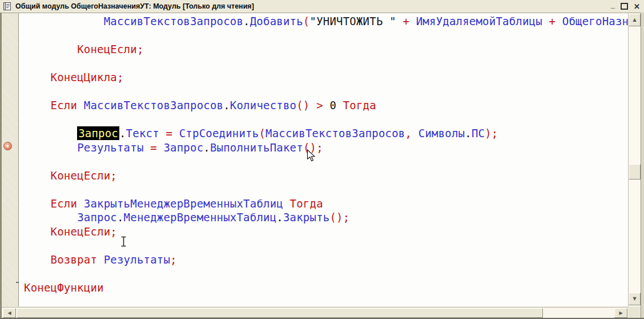  I want to click on code-token: МенеджерВременныхТаблиц, so click(200, 217).